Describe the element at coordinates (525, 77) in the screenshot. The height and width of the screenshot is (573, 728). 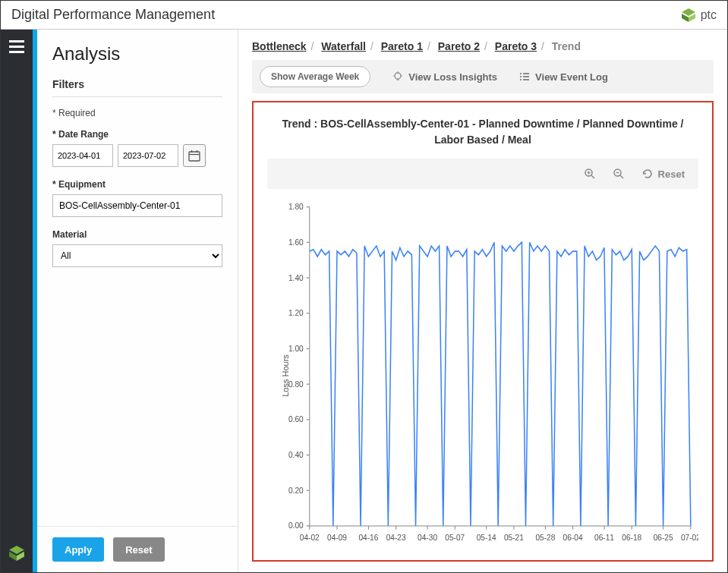
I see `list-icon` at that location.